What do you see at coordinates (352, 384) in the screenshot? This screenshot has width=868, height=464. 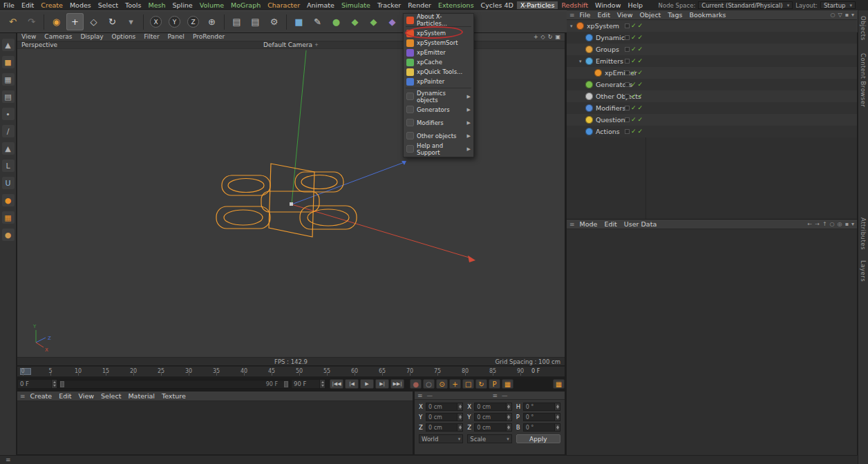 I see `previous-frame-button: |◀` at bounding box center [352, 384].